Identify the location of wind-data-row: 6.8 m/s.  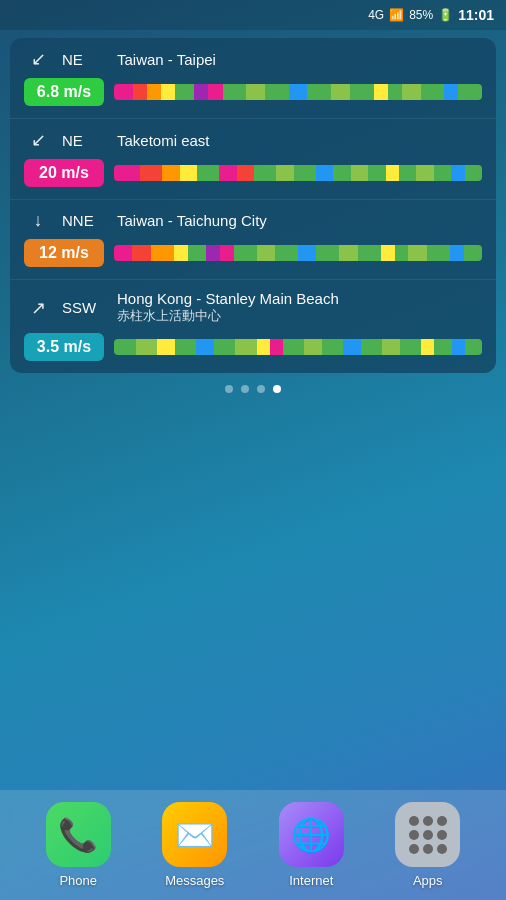
(253, 92).